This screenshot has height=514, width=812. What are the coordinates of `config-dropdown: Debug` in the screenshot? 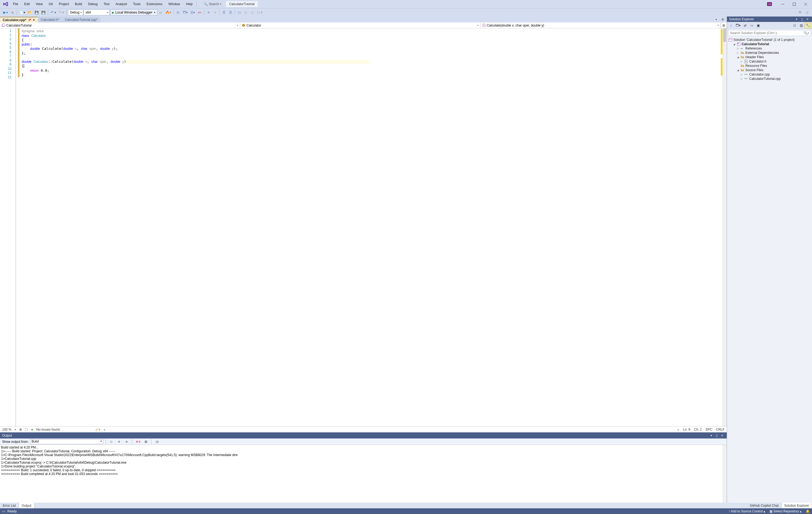 It's located at (76, 12).